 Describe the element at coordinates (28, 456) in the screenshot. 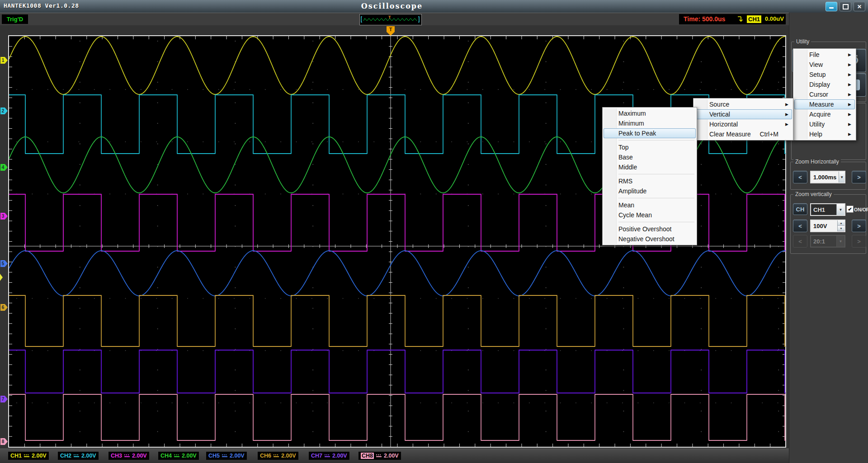

I see `channel-chip-CH1: CH12.00V` at that location.